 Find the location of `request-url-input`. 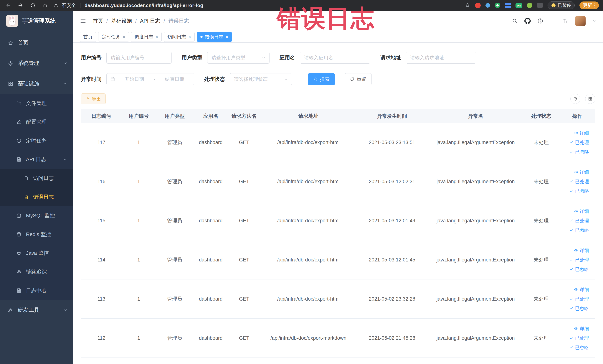

request-url-input is located at coordinates (441, 58).